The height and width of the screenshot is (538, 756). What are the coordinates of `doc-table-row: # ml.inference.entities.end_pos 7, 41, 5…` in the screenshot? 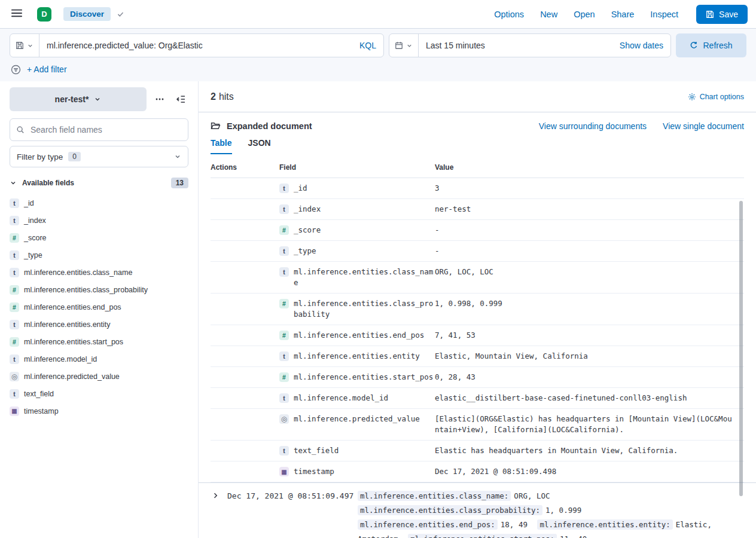 It's located at (477, 336).